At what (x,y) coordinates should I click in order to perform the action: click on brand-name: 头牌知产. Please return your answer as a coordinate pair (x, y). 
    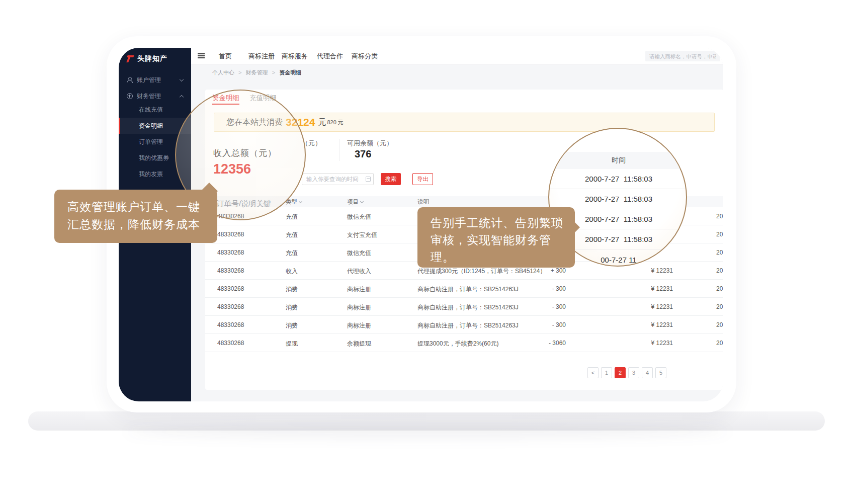
    Looking at the image, I should click on (152, 59).